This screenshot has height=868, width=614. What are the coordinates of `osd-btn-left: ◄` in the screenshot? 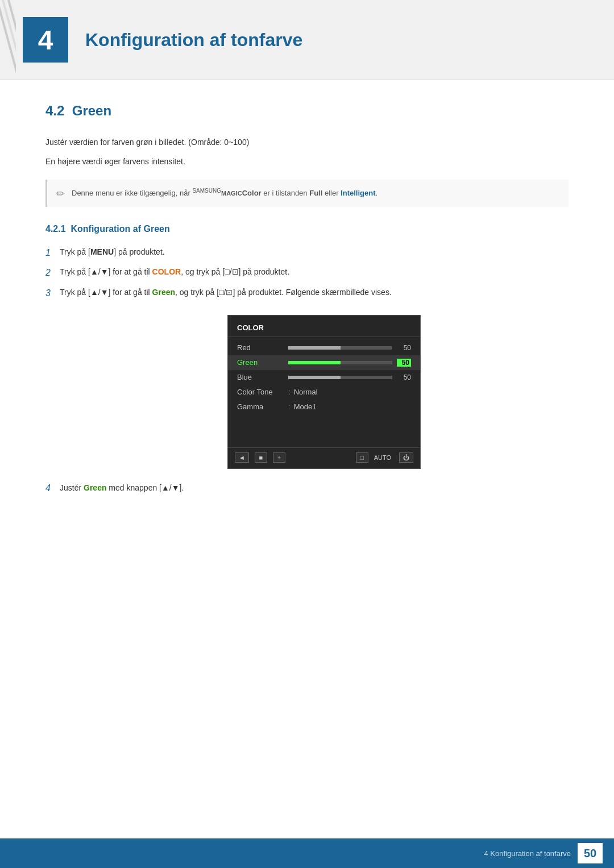 It's located at (242, 458).